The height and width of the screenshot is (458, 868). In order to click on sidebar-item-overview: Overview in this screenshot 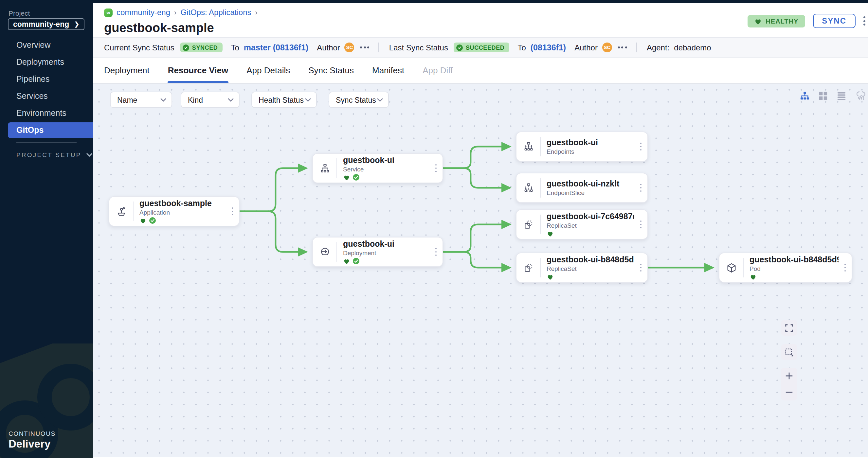, I will do `click(46, 45)`.